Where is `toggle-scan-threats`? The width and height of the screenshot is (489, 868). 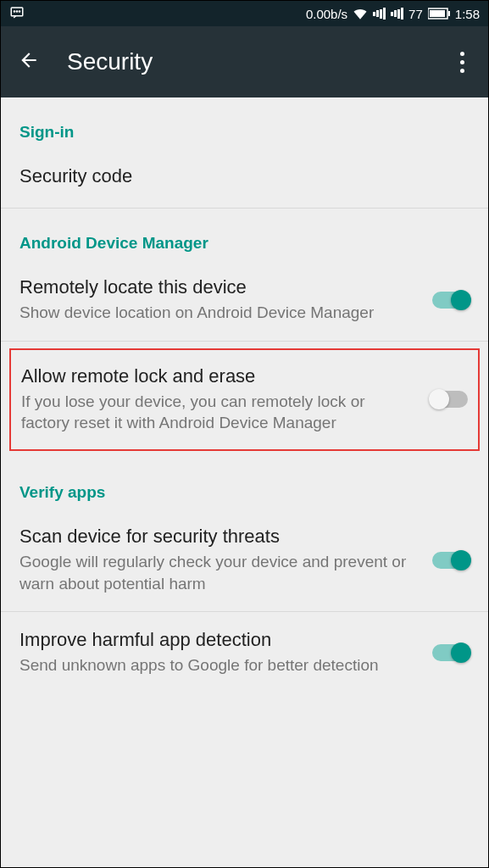 toggle-scan-threats is located at coordinates (451, 560).